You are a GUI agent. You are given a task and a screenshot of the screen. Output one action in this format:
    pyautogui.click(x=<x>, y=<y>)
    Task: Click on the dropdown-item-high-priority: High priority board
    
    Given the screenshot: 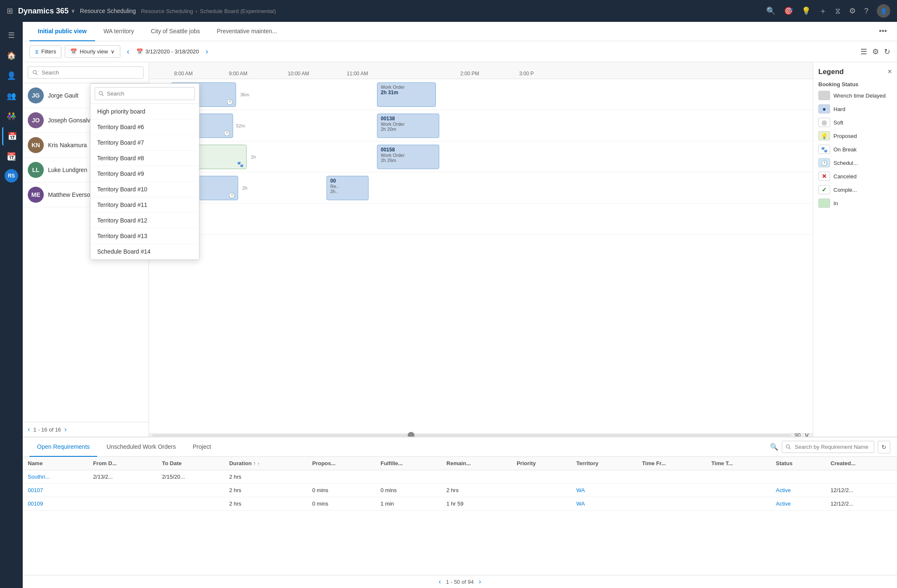 What is the action you would take?
    pyautogui.click(x=145, y=112)
    